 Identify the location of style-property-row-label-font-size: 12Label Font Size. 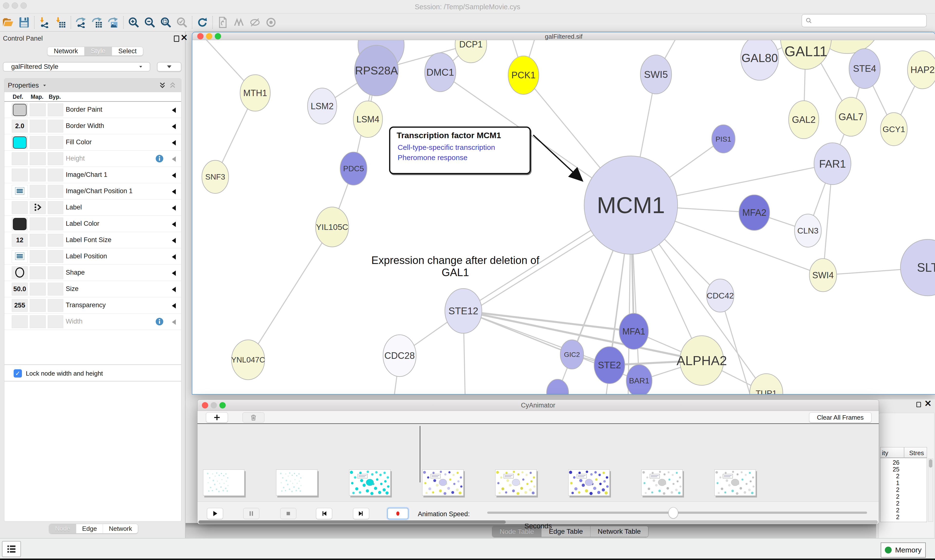
(93, 240).